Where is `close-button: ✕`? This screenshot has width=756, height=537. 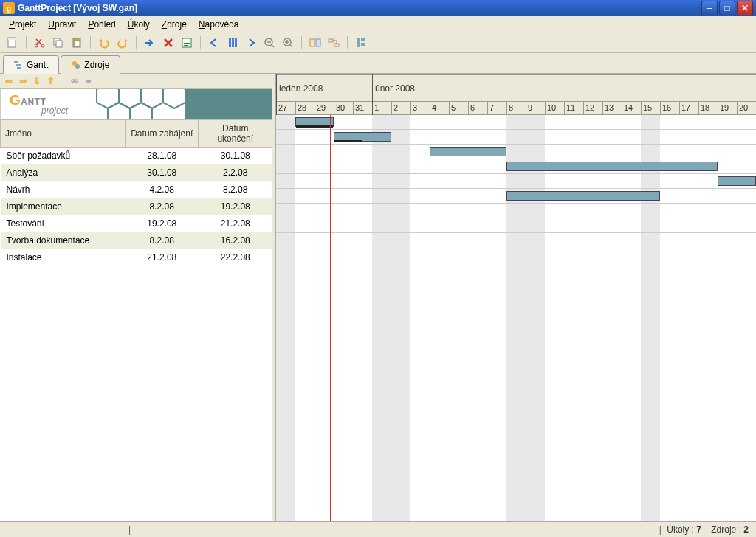
close-button: ✕ is located at coordinates (745, 8).